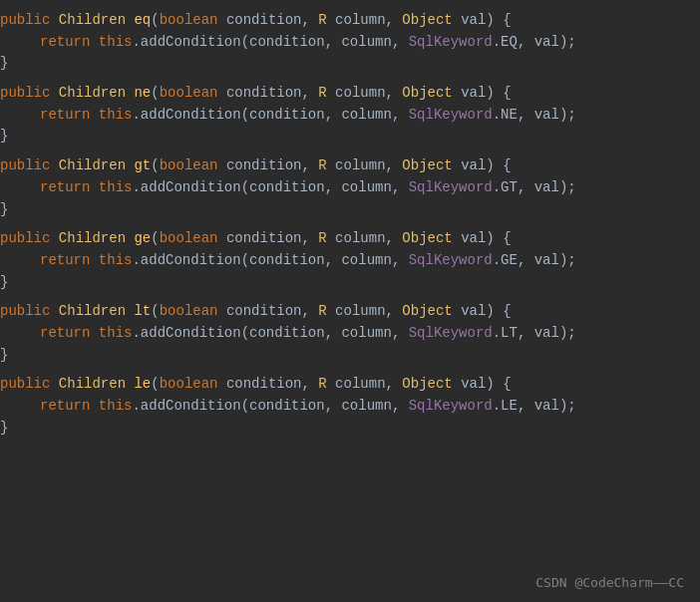 The width and height of the screenshot is (700, 602). I want to click on code-line: public Children eq(boolean condition, R …, so click(350, 21).